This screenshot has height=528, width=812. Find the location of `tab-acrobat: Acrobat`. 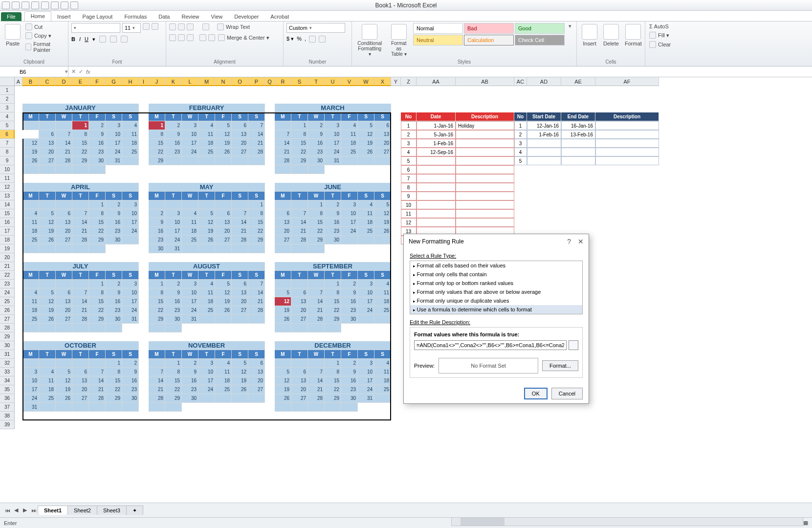

tab-acrobat: Acrobat is located at coordinates (280, 17).